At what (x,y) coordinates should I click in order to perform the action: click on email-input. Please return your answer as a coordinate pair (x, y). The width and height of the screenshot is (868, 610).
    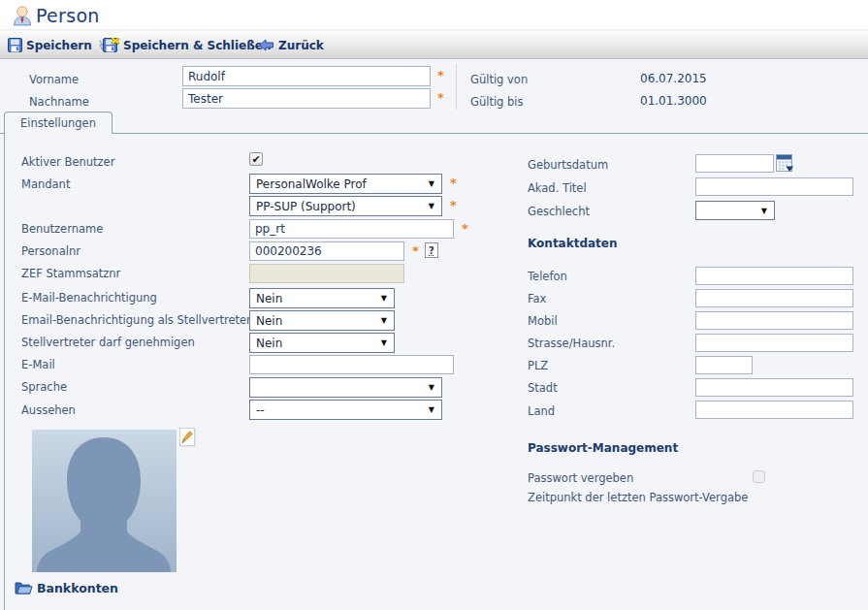
    Looking at the image, I should click on (351, 365).